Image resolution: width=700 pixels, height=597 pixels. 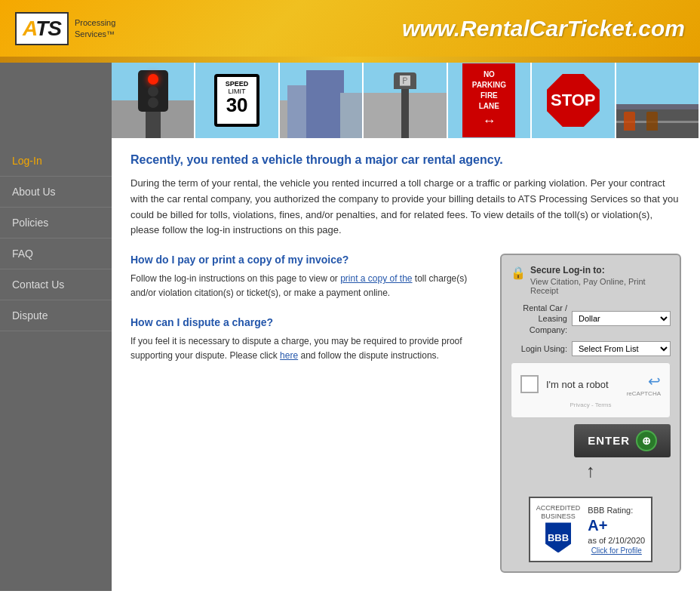 I want to click on arrow-indicator: ↑, so click(x=591, y=471).